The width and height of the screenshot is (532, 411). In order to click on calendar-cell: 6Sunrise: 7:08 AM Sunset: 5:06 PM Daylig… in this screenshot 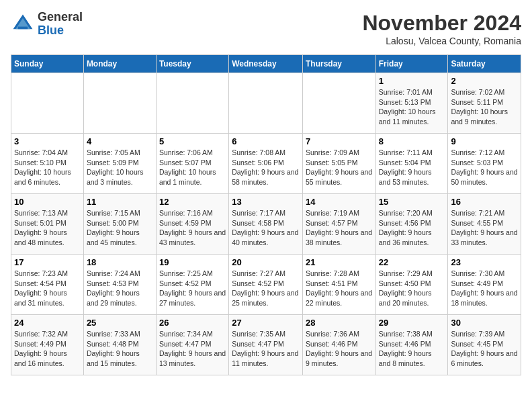, I will do `click(266, 164)`.